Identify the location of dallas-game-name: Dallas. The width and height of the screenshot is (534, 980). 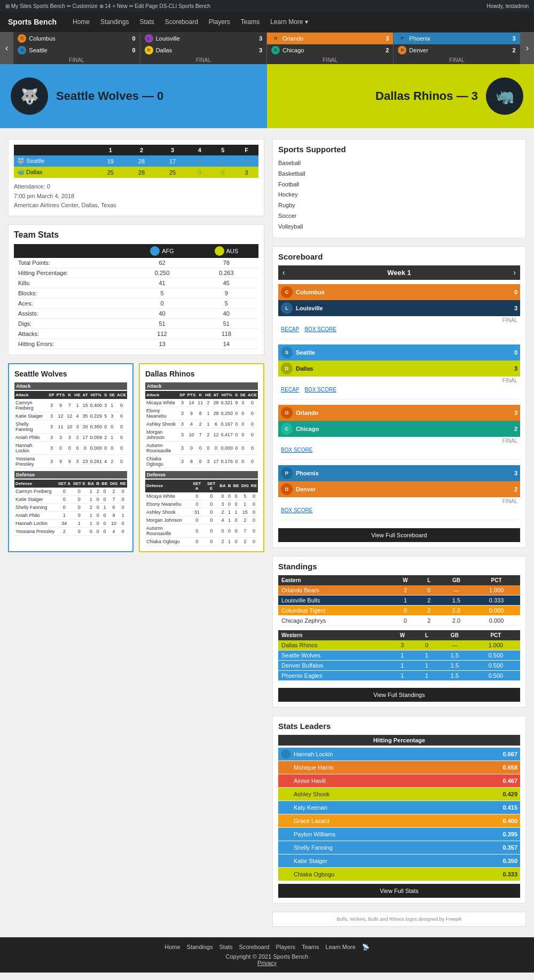
(402, 369).